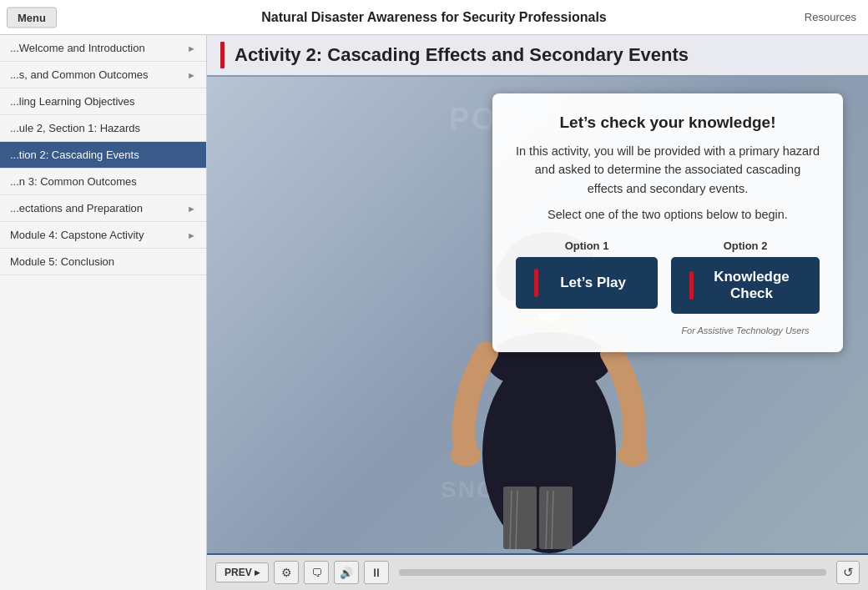  I want to click on knowledge-check-label: Knowledge Check, so click(751, 285).